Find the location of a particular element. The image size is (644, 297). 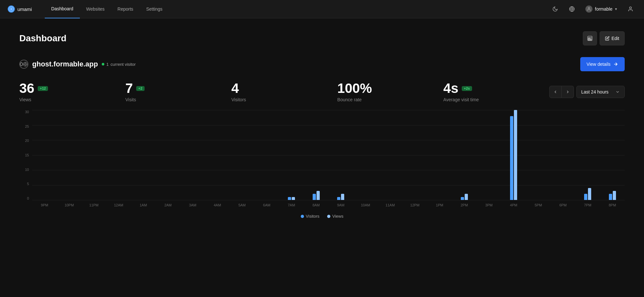

stat-visits-value: 7 +2 is located at coordinates (178, 88).